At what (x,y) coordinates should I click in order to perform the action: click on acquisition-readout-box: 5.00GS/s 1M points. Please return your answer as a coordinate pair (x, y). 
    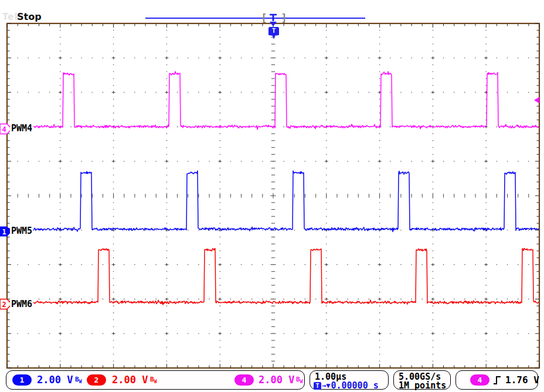
    Looking at the image, I should click on (422, 380).